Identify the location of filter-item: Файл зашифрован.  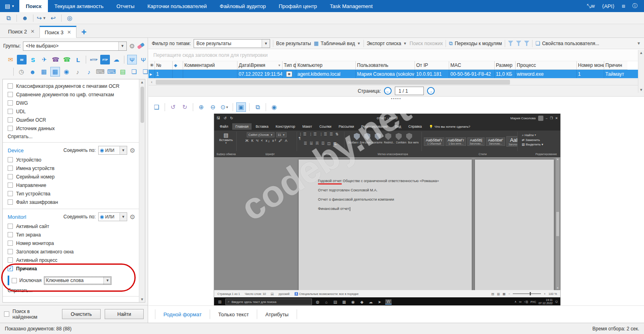
(71, 202).